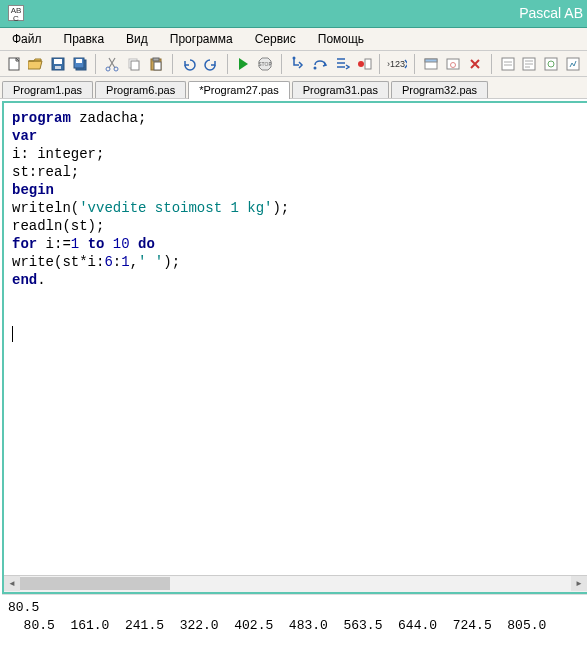 The width and height of the screenshot is (587, 645). I want to click on undo-button, so click(189, 64).